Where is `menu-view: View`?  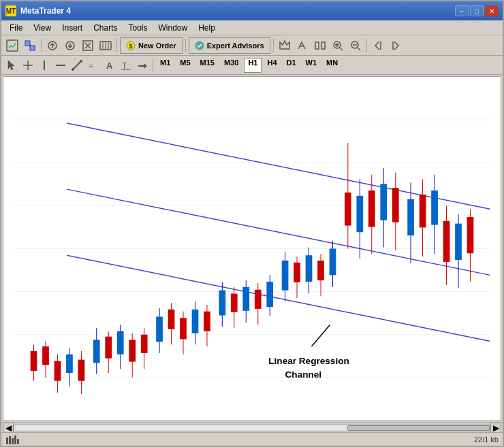 menu-view: View is located at coordinates (42, 28).